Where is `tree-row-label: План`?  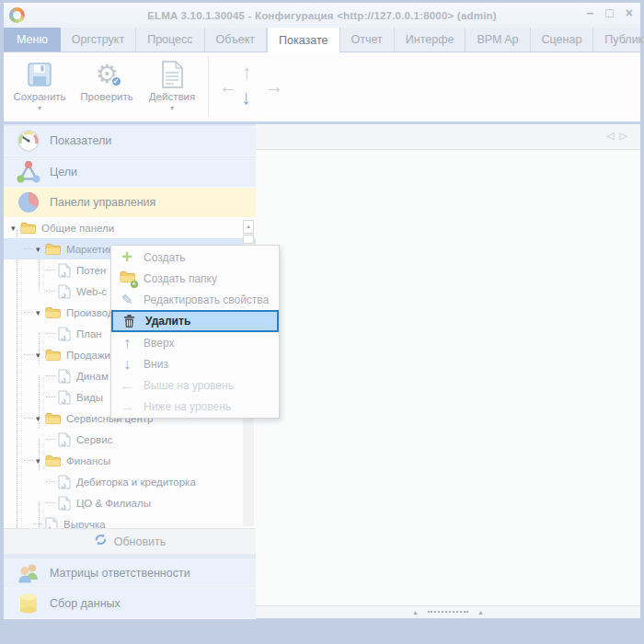
tree-row-label: План is located at coordinates (89, 334).